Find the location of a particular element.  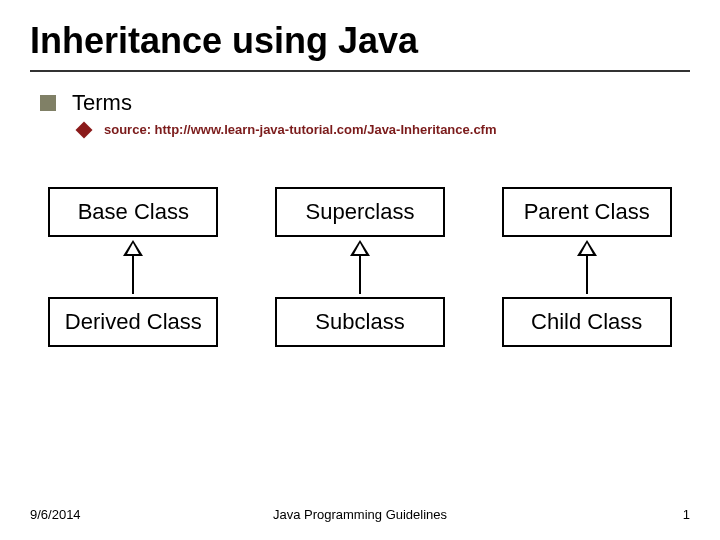

pair-super-sub: Superclass Subclass is located at coordinates (360, 267).